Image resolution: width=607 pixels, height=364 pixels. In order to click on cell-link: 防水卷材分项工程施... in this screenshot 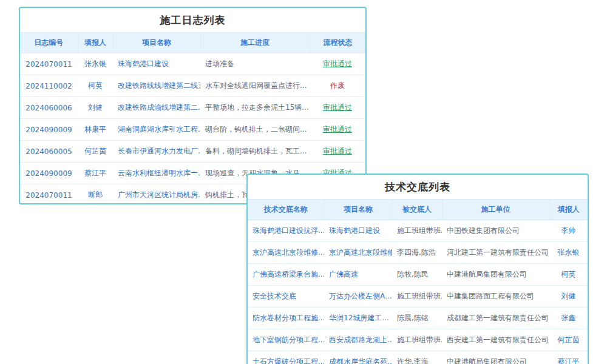, I will do `click(288, 318)`.